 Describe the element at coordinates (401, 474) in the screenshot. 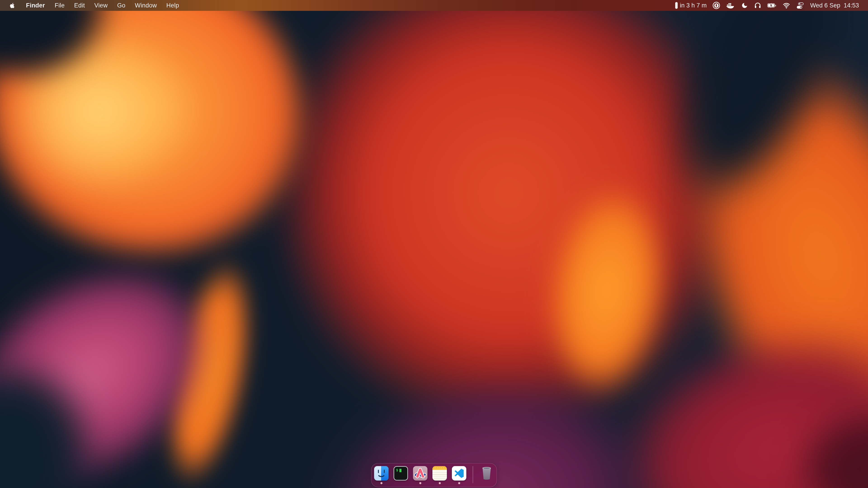

I see `terminal-icon: $` at that location.